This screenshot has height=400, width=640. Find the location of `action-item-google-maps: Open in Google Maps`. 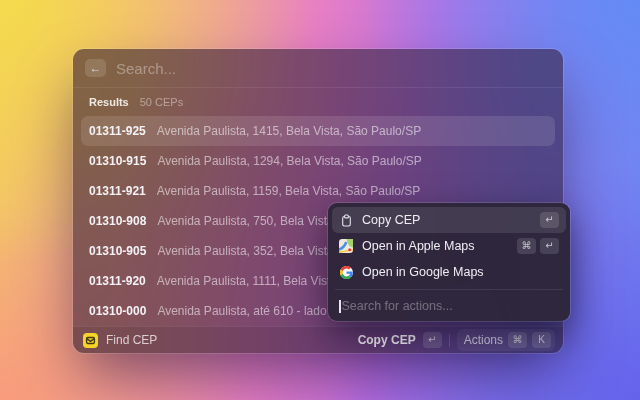

action-item-google-maps: Open in Google Maps is located at coordinates (449, 272).